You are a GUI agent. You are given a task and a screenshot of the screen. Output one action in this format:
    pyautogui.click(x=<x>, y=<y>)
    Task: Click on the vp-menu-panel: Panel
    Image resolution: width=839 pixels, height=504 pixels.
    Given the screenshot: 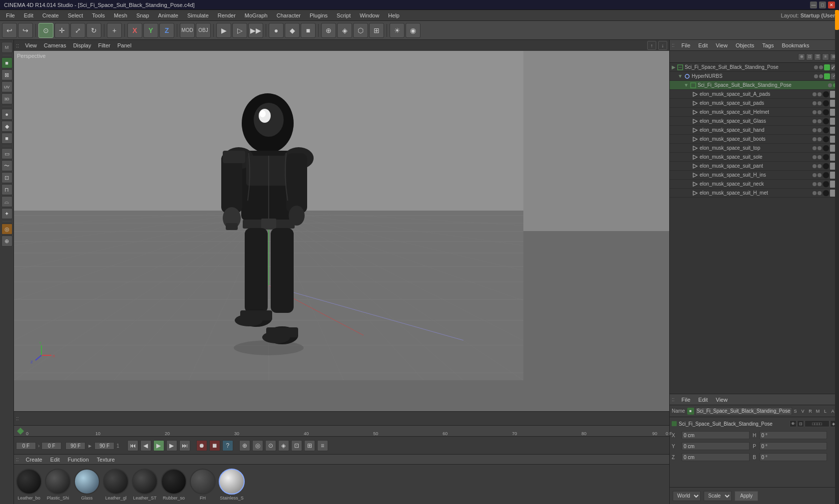 What is the action you would take?
    pyautogui.click(x=124, y=45)
    